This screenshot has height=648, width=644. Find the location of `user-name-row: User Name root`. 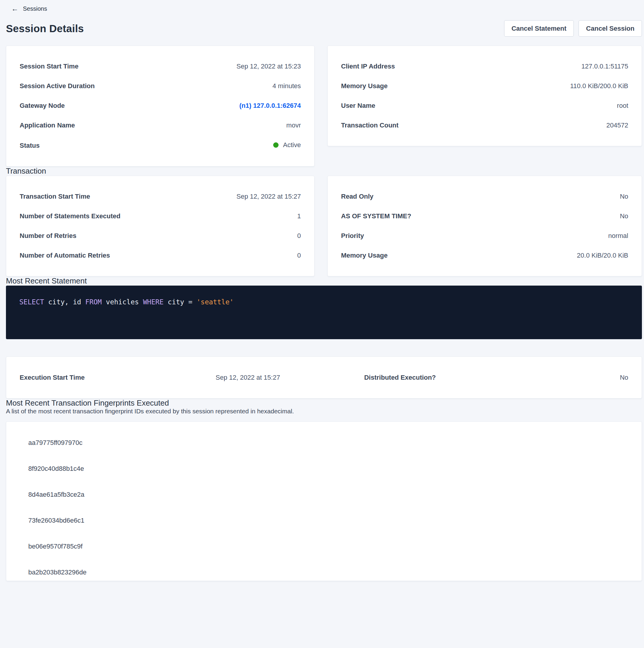

user-name-row: User Name root is located at coordinates (485, 106).